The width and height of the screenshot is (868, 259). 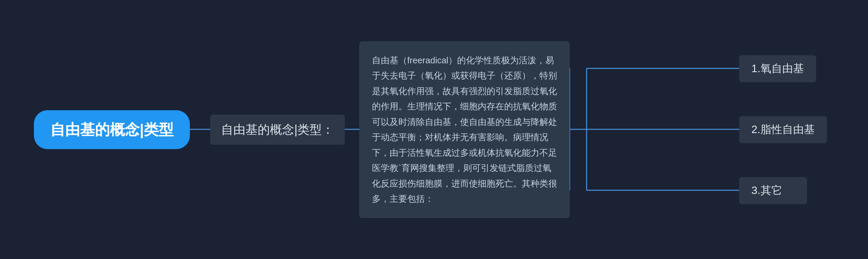 What do you see at coordinates (778, 69) in the screenshot?
I see `branch-node-1: 1.氧自由基` at bounding box center [778, 69].